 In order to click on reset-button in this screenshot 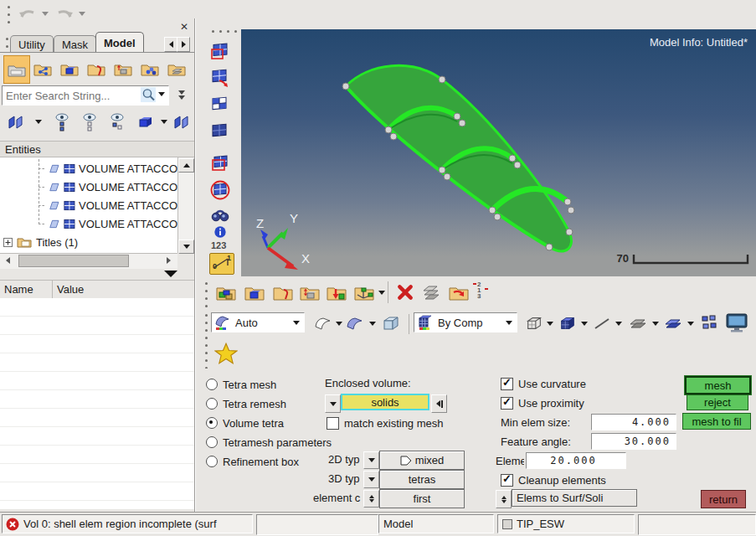, I will do `click(439, 404)`.